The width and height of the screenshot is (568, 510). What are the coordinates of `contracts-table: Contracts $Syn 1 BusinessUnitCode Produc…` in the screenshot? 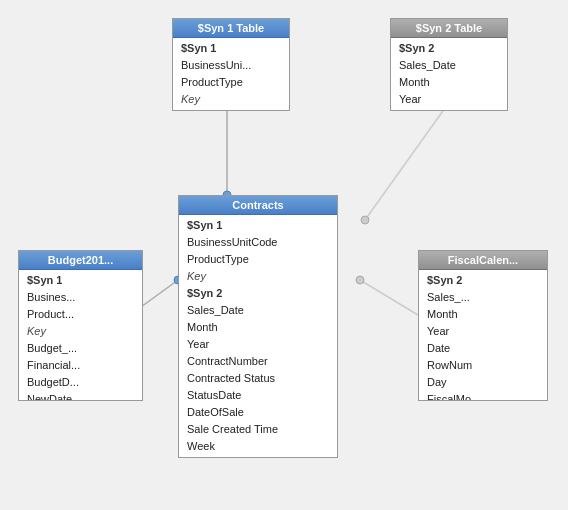 It's located at (258, 326).